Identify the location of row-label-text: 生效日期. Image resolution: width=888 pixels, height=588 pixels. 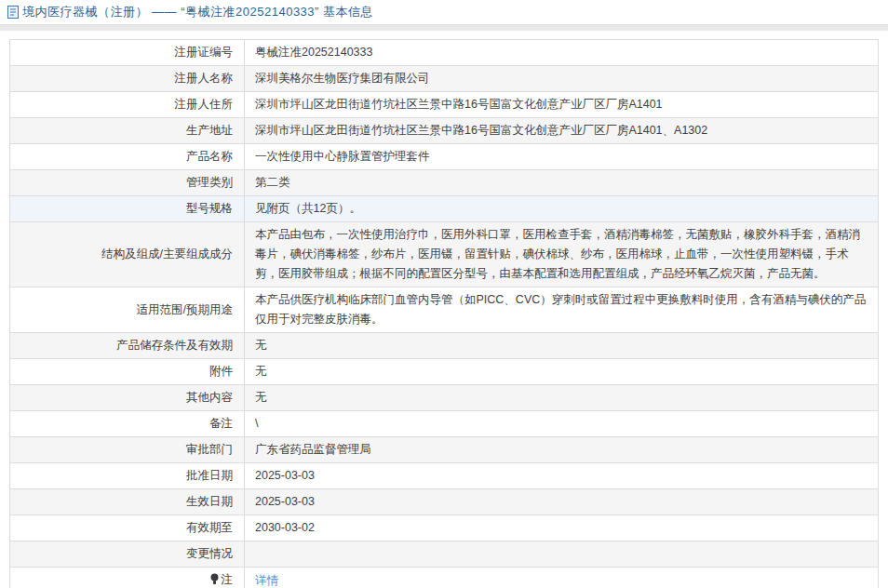
(209, 501).